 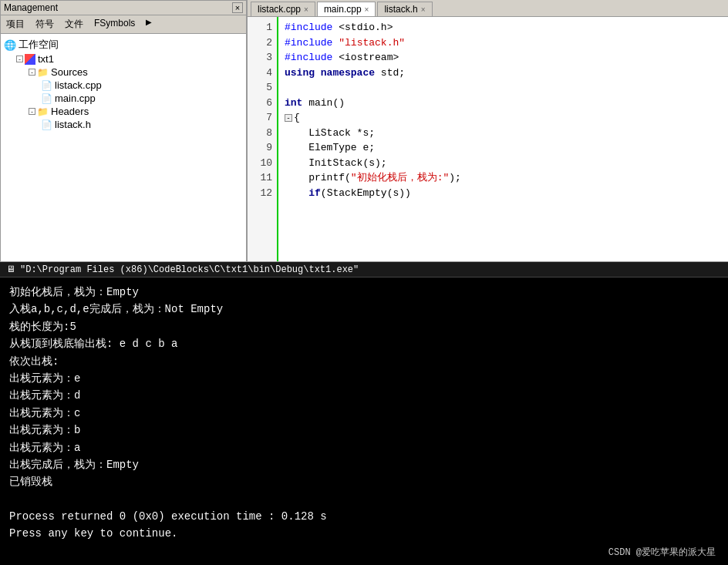 I want to click on code-line: #include <iostream>, so click(x=503, y=58).